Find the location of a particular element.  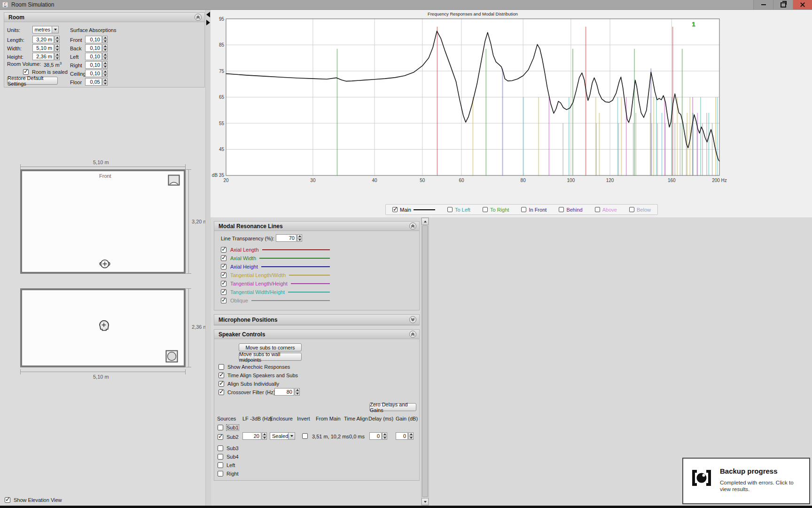

scroll-down-icon is located at coordinates (425, 501).